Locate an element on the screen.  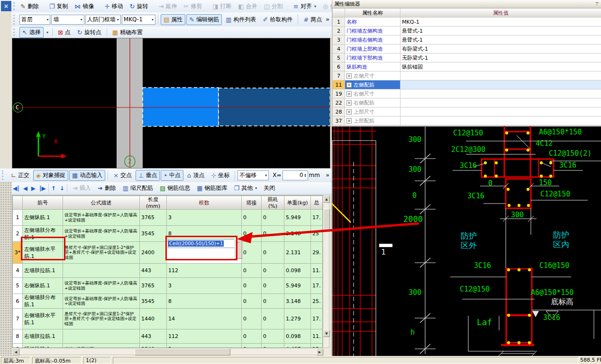
subtype-dropdown: 人防门框墙▾ is located at coordinates (103, 20).